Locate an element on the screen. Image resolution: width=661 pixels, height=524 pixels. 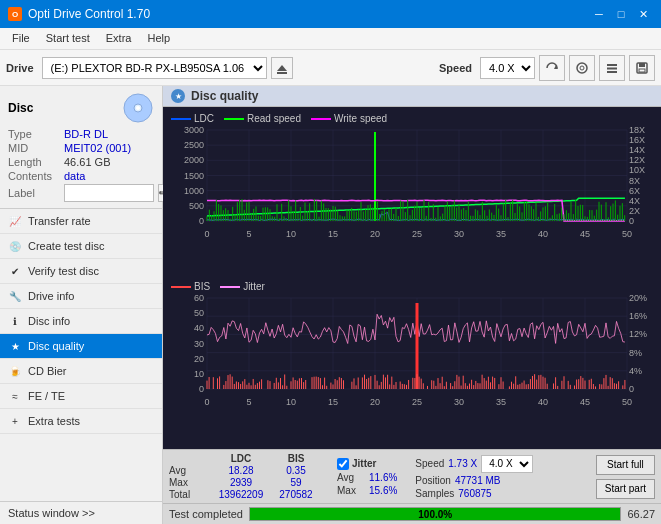
quality-header: ★ Disc quality is located at coordinates (412, 96).